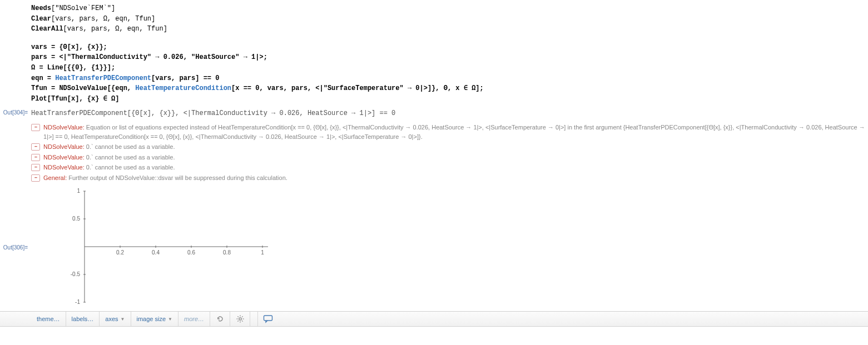  What do you see at coordinates (151, 319) in the screenshot?
I see `imagesize-label: image size` at bounding box center [151, 319].